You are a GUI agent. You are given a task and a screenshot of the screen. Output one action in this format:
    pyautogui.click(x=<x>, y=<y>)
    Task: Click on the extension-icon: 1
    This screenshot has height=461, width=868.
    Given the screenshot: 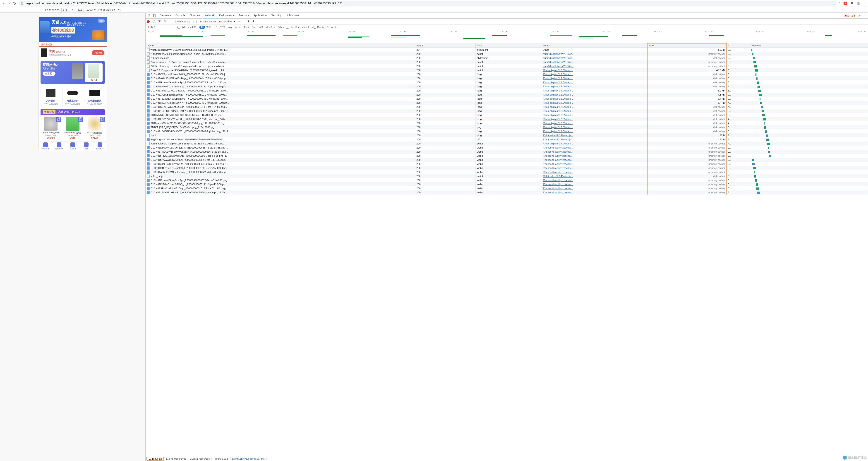 What is the action you would take?
    pyautogui.click(x=845, y=3)
    